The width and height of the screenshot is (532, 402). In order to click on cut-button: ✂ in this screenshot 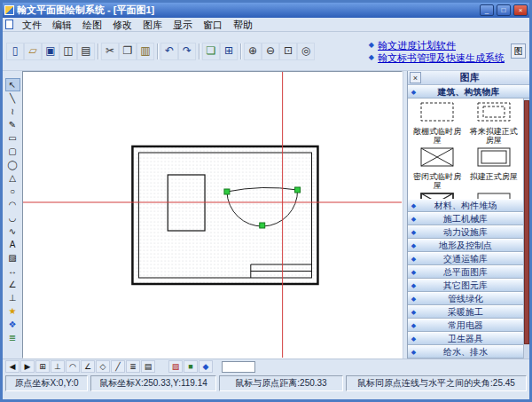, I will do `click(110, 51)`.